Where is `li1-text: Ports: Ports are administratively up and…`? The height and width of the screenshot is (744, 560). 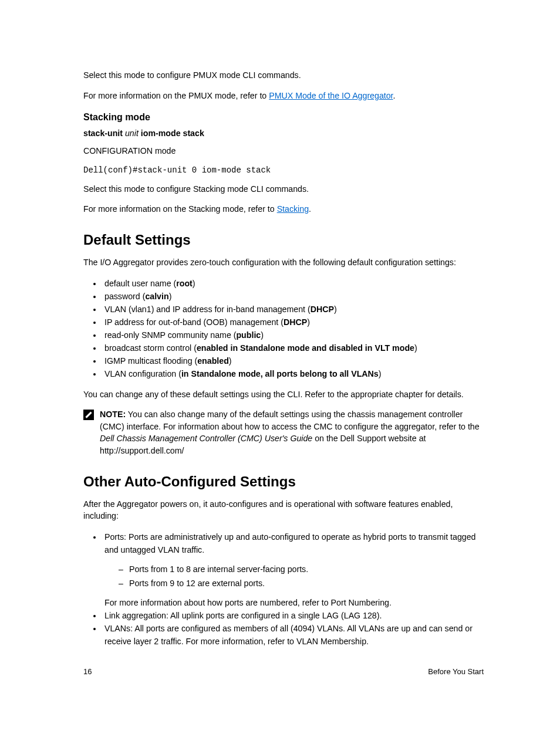 li1-text: Ports: Ports are administratively up and… is located at coordinates (290, 543).